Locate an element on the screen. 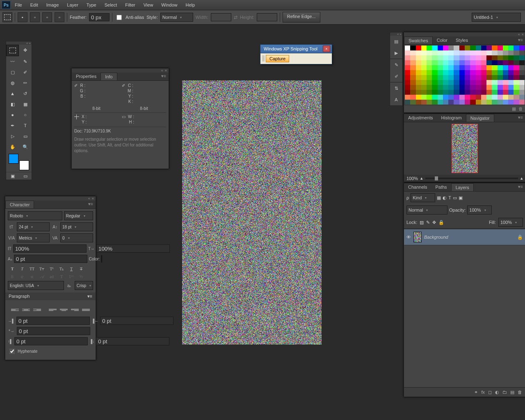 The image size is (525, 420). close-icon: × is located at coordinates (166, 71).